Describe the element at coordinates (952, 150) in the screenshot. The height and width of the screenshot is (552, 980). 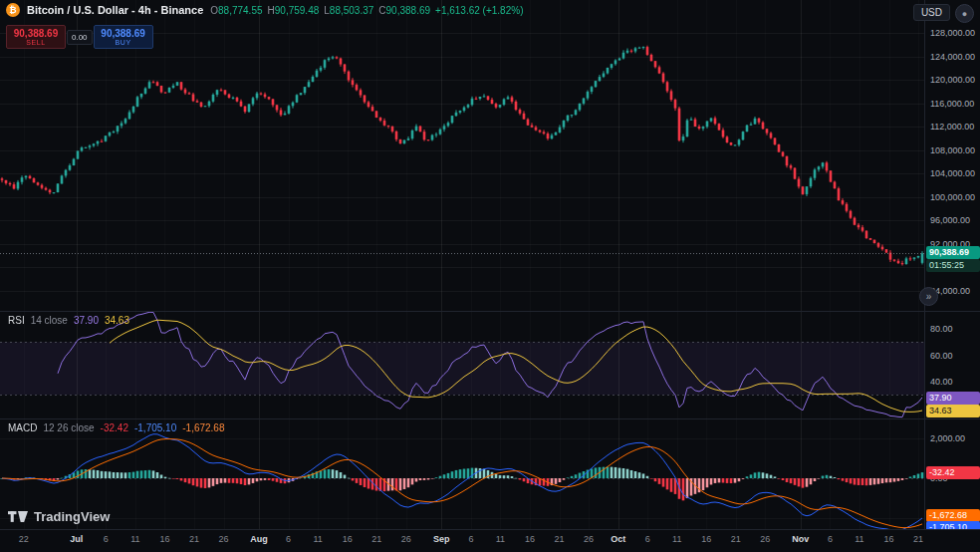
I see `price-axis-label: 108,000.00` at that location.